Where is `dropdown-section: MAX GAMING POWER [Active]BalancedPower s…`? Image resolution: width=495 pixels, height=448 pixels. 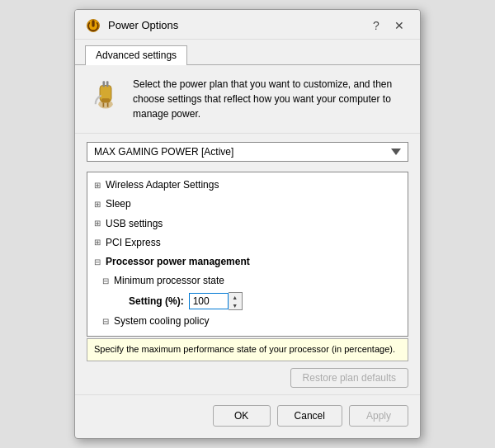
dropdown-section: MAX GAMING POWER [Active]BalancedPower s… is located at coordinates (248, 150).